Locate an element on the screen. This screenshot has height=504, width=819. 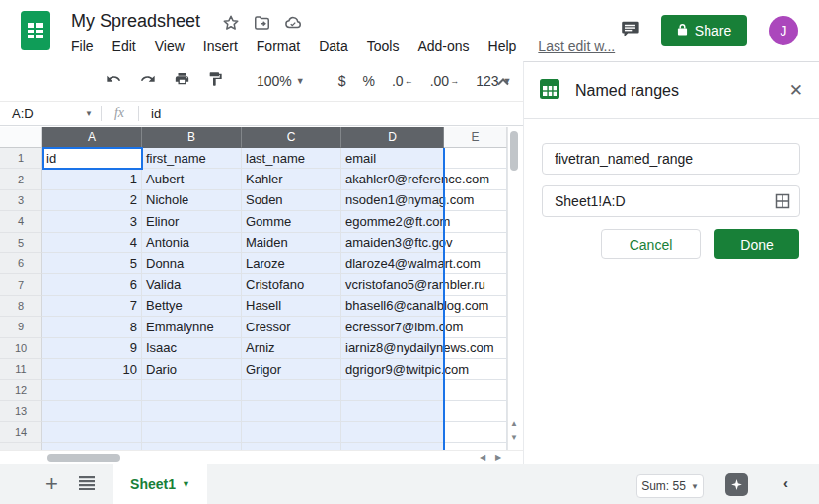
comment-icon is located at coordinates (630, 31).